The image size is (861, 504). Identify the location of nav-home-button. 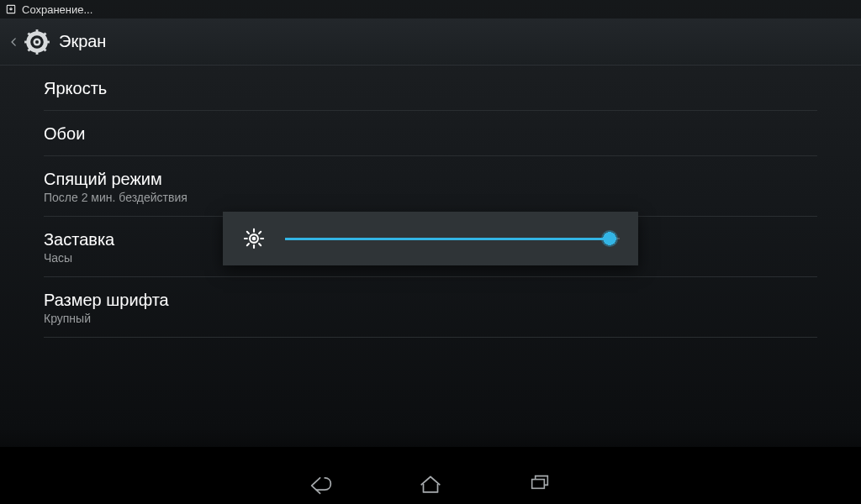
(430, 484).